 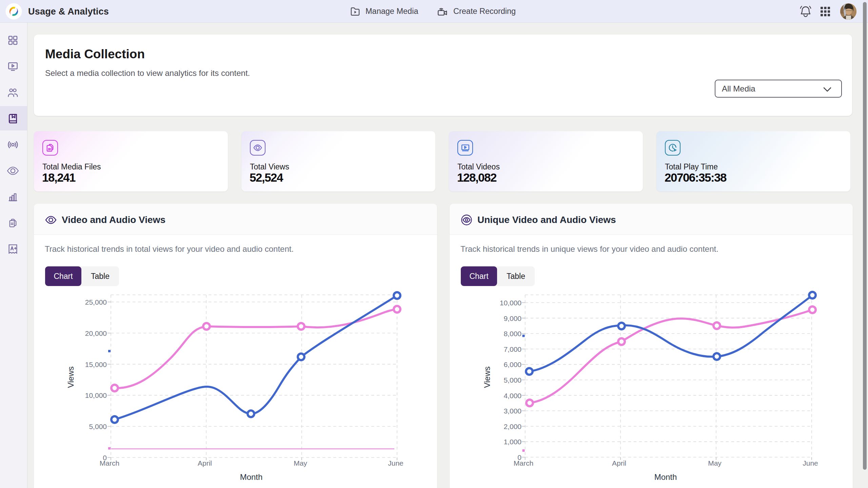 I want to click on svg-text: 6,000, so click(x=513, y=365).